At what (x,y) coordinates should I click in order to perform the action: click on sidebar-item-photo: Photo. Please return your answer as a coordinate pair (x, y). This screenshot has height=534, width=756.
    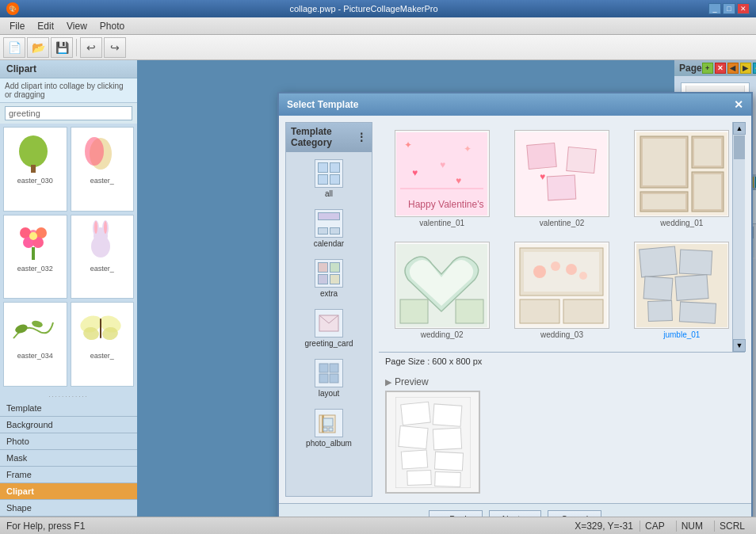
    Looking at the image, I should click on (68, 442).